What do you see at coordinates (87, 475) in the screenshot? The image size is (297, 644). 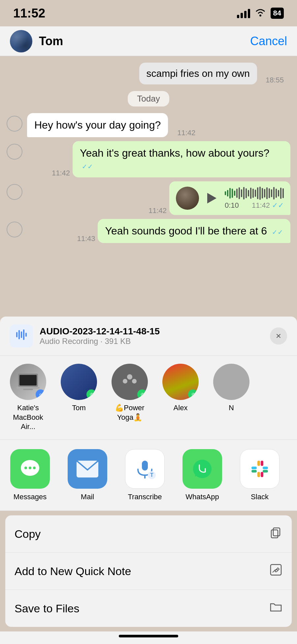 I see `app-mail: Mail` at bounding box center [87, 475].